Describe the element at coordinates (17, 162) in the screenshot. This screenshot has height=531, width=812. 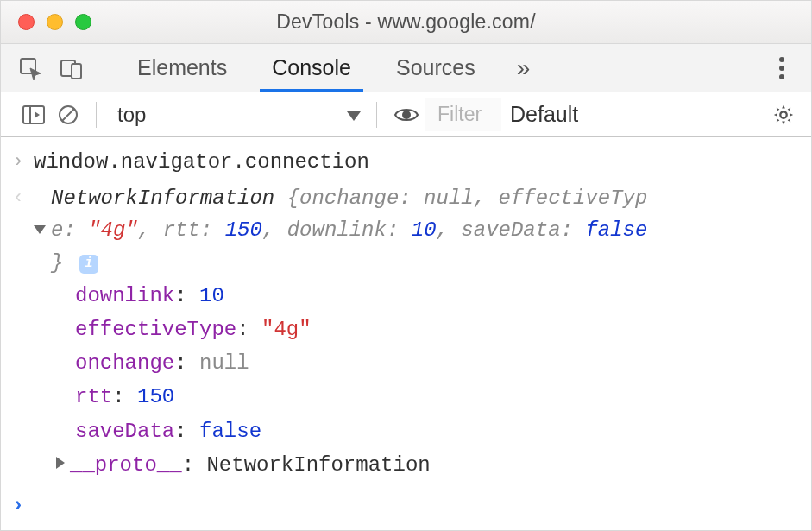
I see `input-marker-icon: ›` at that location.